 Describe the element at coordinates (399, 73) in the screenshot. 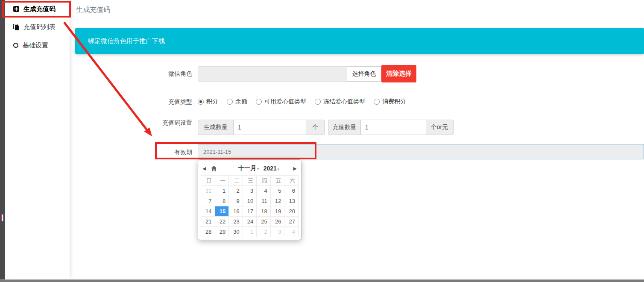

I see `clear-selection-button: 清除选择` at that location.